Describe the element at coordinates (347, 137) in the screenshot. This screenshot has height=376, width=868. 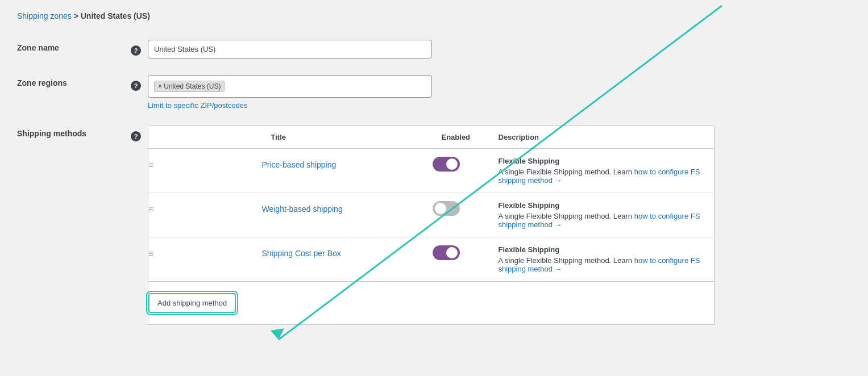
I see `col-title: Title` at that location.